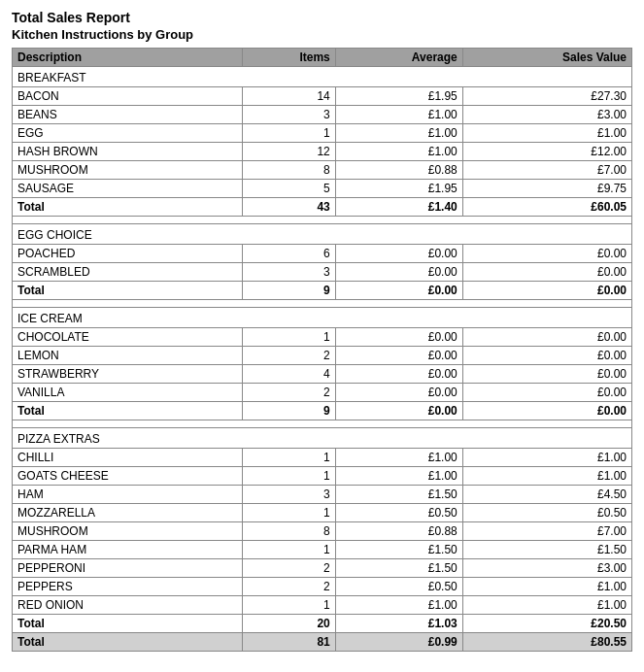  I want to click on table-row: EGG 1 £1.00 £1.00, so click(322, 134).